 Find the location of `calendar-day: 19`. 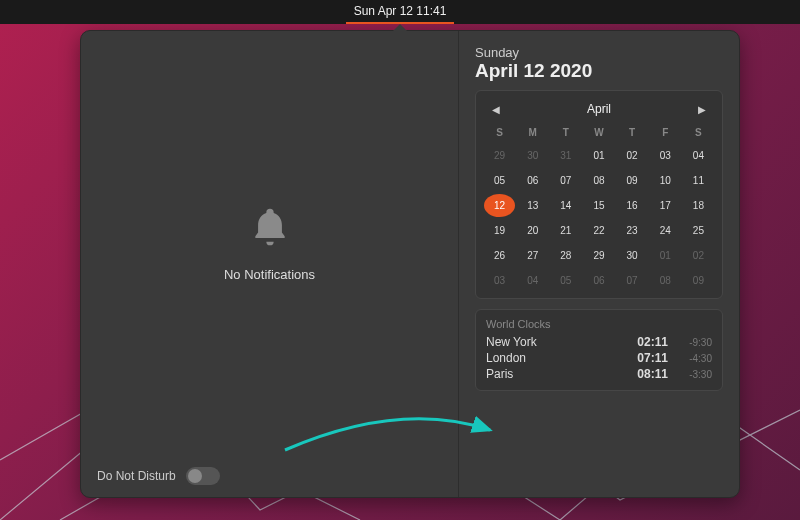

calendar-day: 19 is located at coordinates (500, 230).